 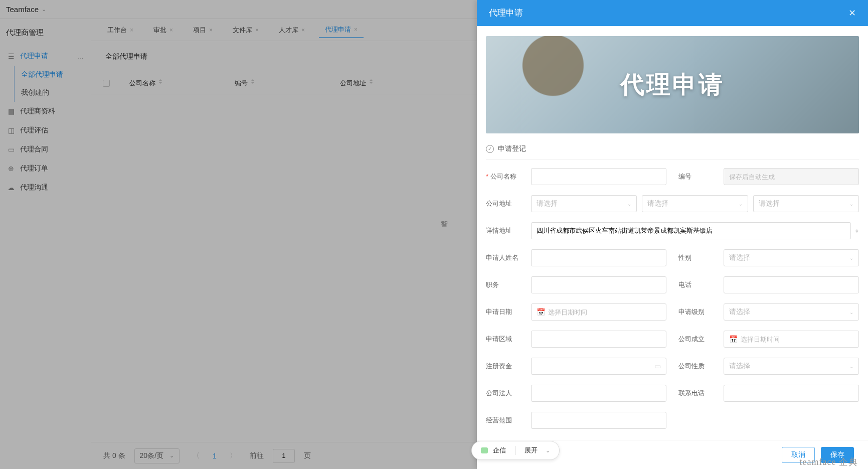 I want to click on input-phone, so click(x=791, y=285).